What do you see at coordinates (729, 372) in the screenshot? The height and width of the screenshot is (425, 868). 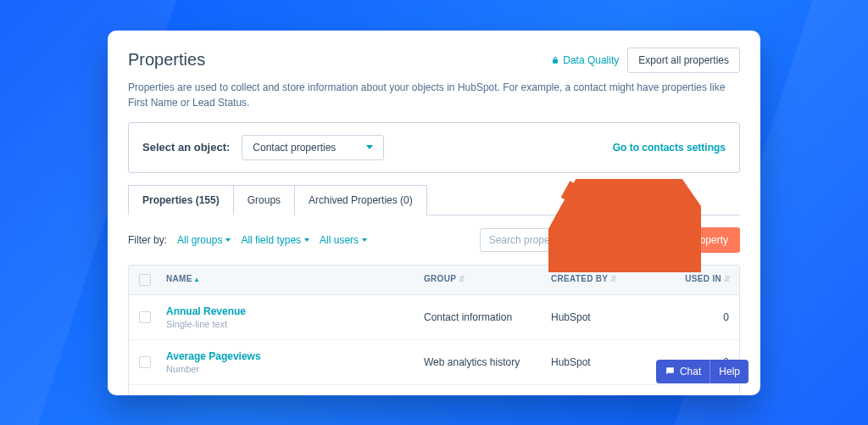 I see `help-button: Help` at bounding box center [729, 372].